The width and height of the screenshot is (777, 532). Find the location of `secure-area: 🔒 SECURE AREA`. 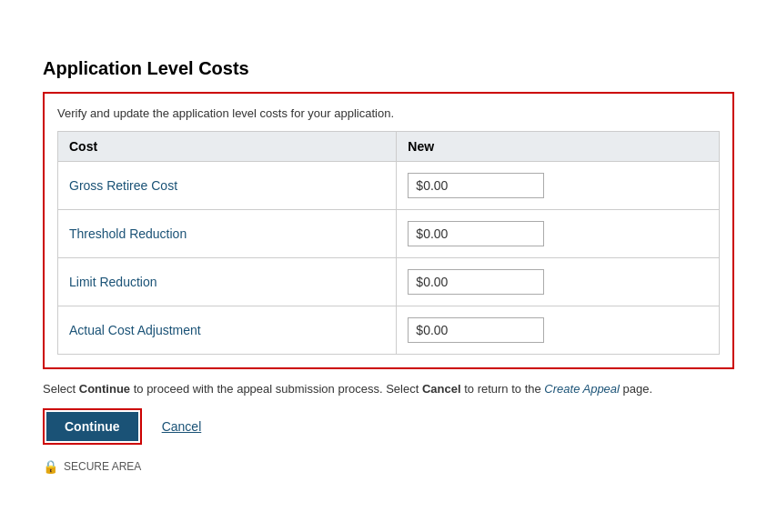

secure-area: 🔒 SECURE AREA is located at coordinates (388, 467).